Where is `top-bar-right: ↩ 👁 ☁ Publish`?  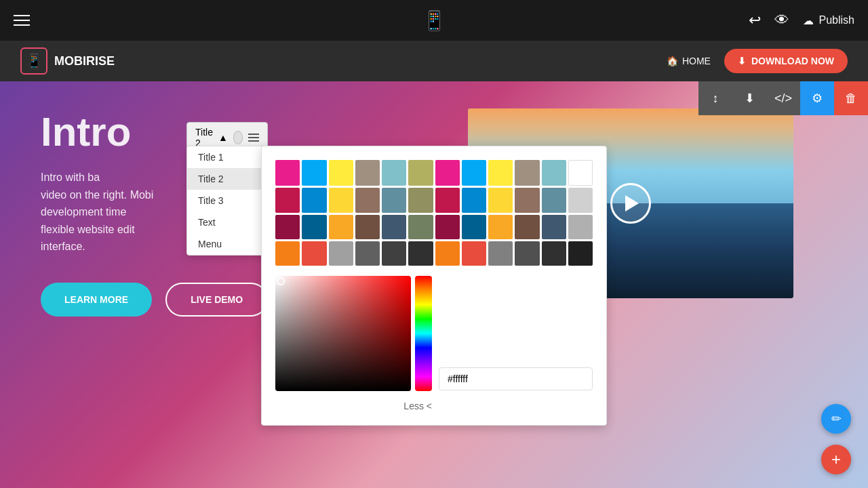 top-bar-right: ↩ 👁 ☁ Publish is located at coordinates (802, 20).